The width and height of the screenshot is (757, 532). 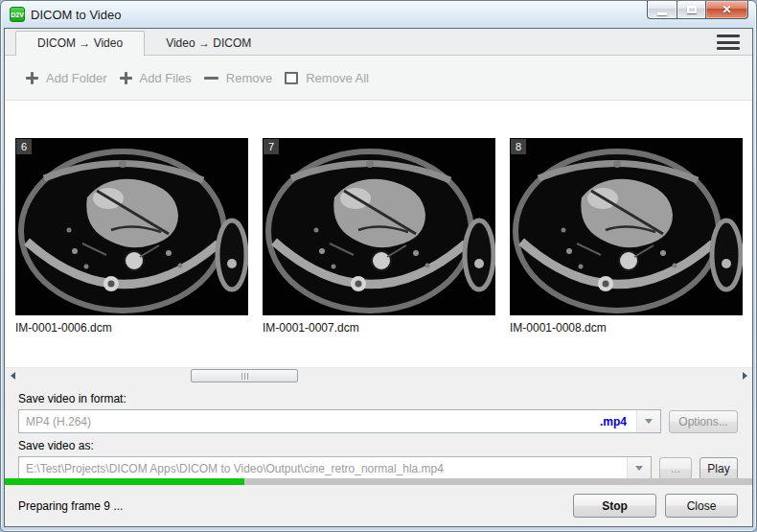 What do you see at coordinates (209, 44) in the screenshot?
I see `tab-video-to-dicom: Video → DICOM` at bounding box center [209, 44].